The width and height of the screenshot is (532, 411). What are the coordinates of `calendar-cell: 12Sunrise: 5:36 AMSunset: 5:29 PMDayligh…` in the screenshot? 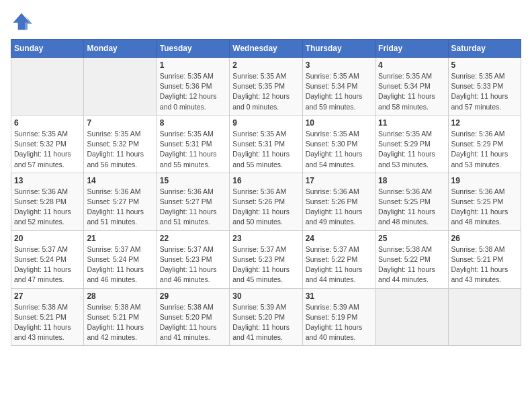 It's located at (484, 144).